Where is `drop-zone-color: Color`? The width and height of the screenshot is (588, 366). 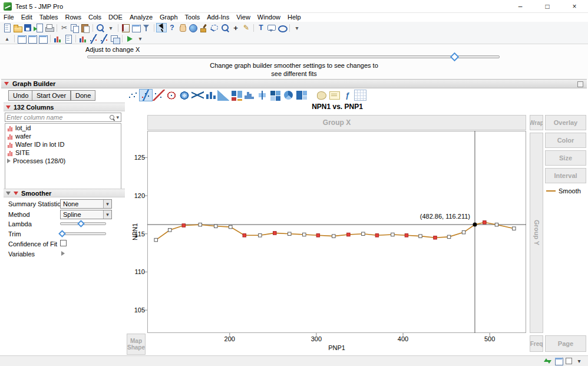
drop-zone-color: Color is located at coordinates (566, 140).